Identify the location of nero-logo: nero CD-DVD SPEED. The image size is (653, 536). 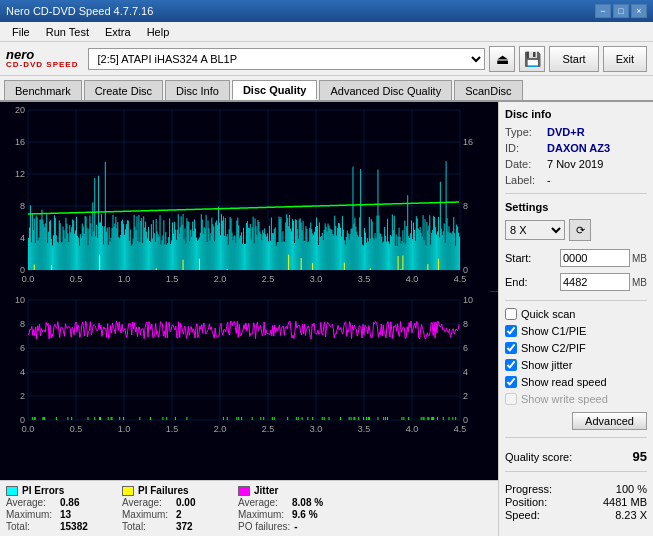
(42, 58).